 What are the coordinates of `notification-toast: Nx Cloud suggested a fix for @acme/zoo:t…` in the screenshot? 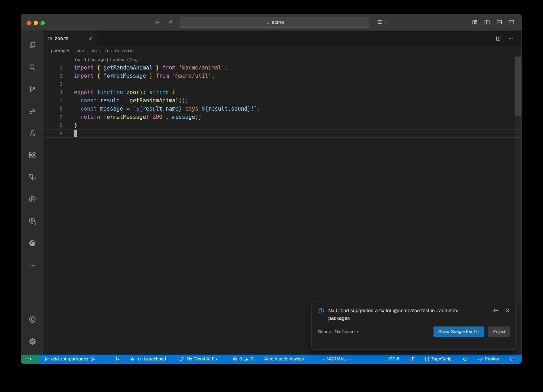 It's located at (414, 325).